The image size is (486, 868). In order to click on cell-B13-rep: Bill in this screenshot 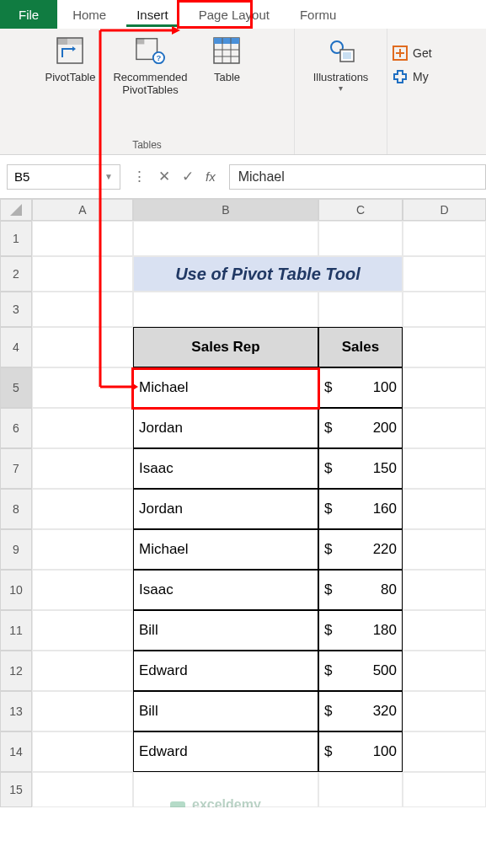, I will do `click(226, 711)`.